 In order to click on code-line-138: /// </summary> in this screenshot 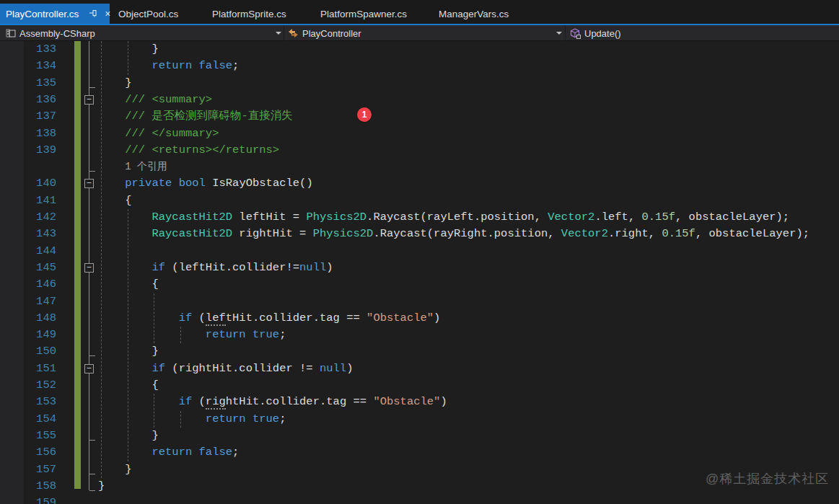, I will do `click(159, 134)`.